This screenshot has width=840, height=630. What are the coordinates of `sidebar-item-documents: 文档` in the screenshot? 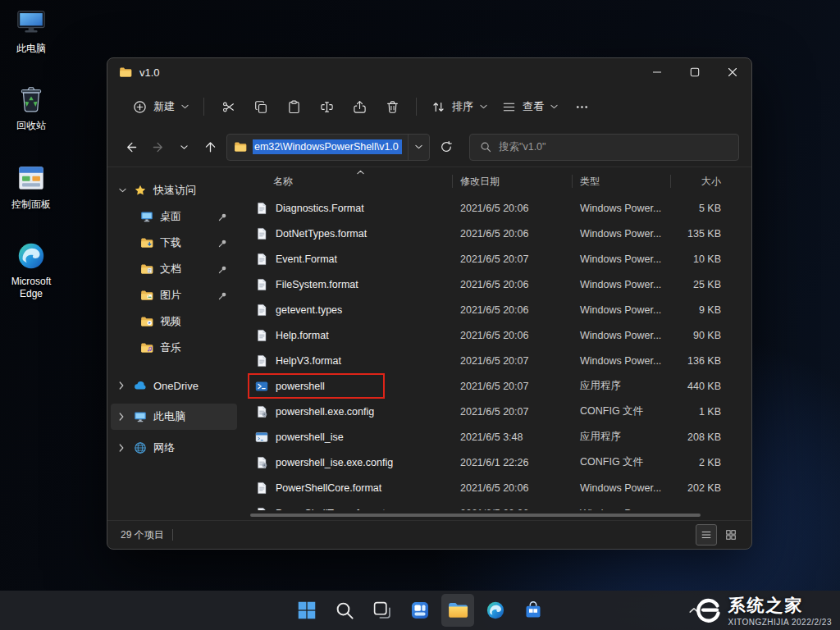 It's located at (174, 269).